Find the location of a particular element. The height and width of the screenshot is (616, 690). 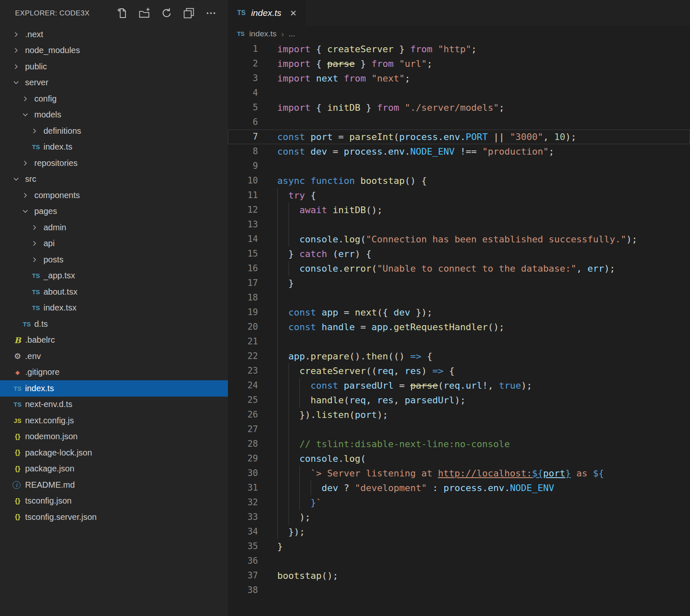

code-line-content is located at coordinates (483, 430).